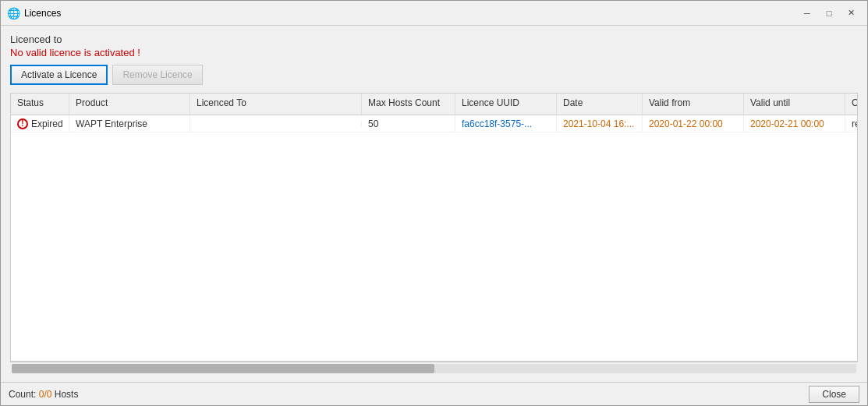 This screenshot has width=868, height=406. What do you see at coordinates (434, 39) in the screenshot?
I see `licenced-to-label: Licenced to` at bounding box center [434, 39].